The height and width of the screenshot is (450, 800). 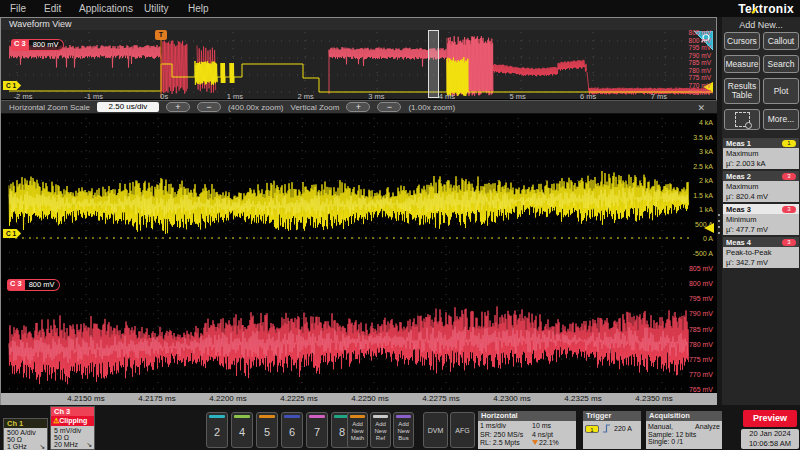 What do you see at coordinates (462, 430) in the screenshot?
I see `afg-button: AFG` at bounding box center [462, 430].